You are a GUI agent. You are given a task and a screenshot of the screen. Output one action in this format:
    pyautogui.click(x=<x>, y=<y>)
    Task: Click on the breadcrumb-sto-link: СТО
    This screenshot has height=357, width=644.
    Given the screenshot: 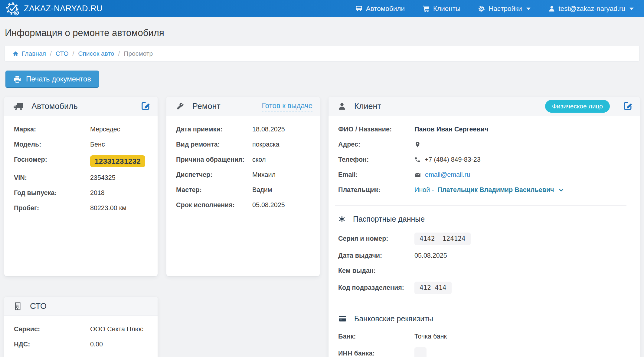 What is the action you would take?
    pyautogui.click(x=62, y=54)
    